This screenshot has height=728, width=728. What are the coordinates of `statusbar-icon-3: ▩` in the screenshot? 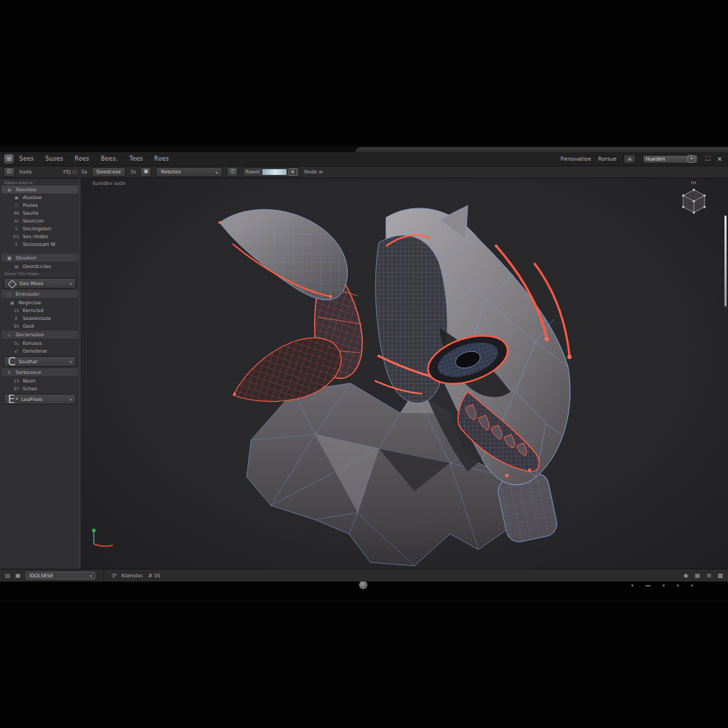 It's located at (720, 576).